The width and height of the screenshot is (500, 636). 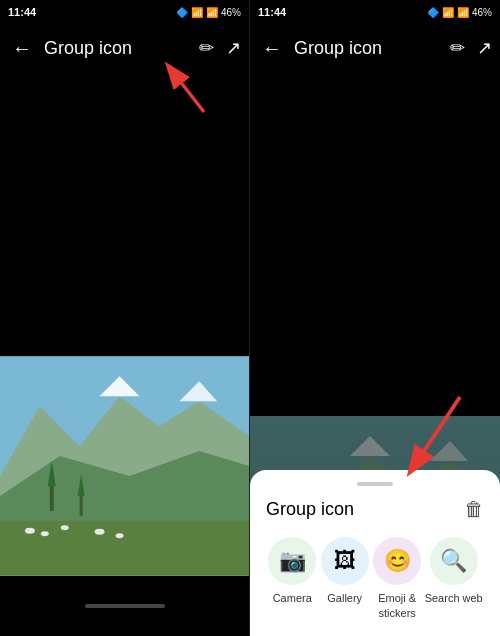 What do you see at coordinates (397, 561) in the screenshot?
I see `emoji-icon-circle: 😊` at bounding box center [397, 561].